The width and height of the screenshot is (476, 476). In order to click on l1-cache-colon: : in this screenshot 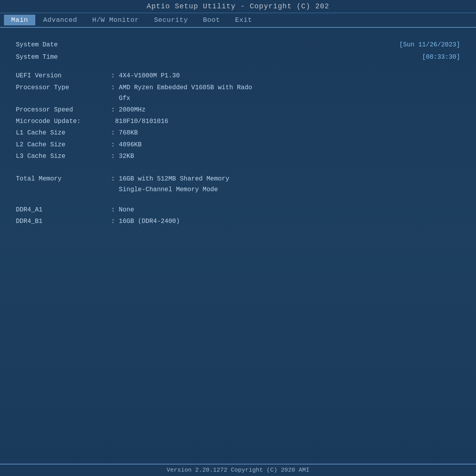, I will do `click(113, 133)`.